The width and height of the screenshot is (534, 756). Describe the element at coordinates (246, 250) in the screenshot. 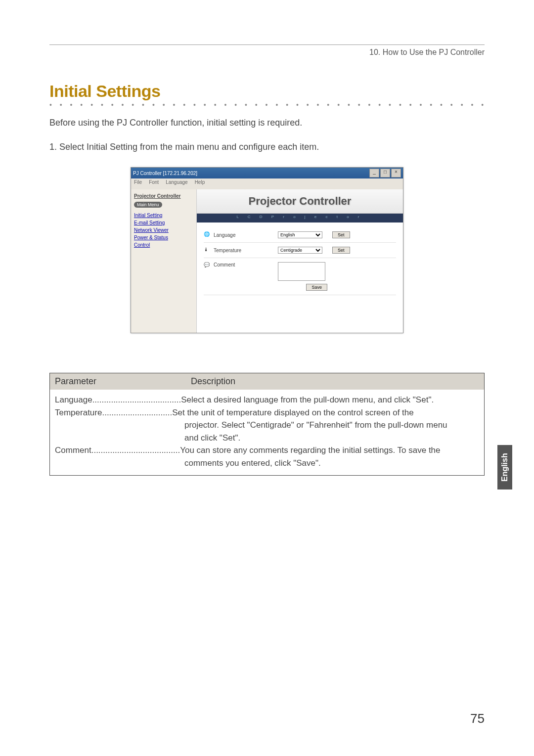

I see `temperature-label: Temperature` at that location.